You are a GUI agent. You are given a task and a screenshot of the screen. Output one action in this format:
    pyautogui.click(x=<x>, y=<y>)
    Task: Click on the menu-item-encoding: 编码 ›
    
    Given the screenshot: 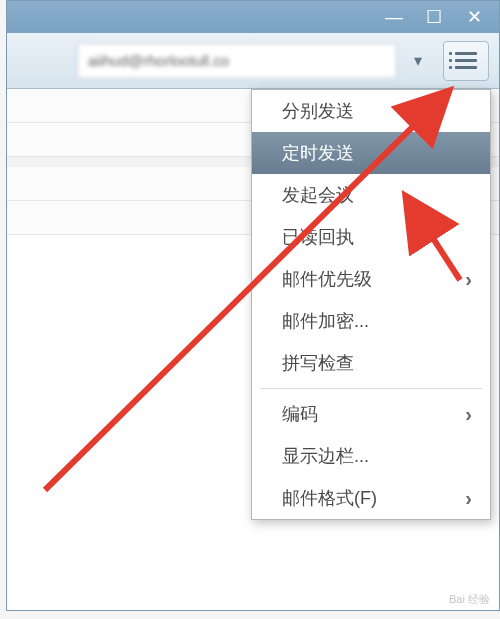 What is the action you would take?
    pyautogui.click(x=371, y=414)
    